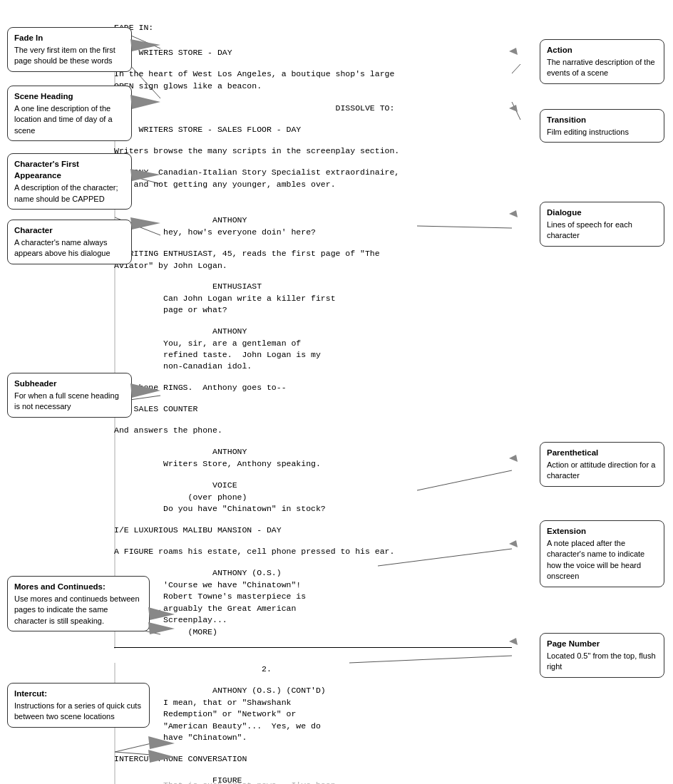 Image resolution: width=673 pixels, height=784 pixels. I want to click on screenplay-line: 2., so click(192, 669).